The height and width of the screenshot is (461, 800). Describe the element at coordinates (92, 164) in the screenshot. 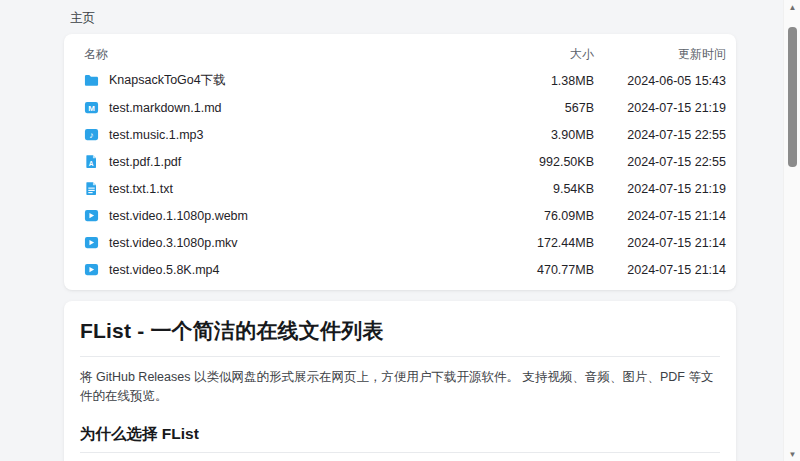

I see `svg-text: A` at that location.